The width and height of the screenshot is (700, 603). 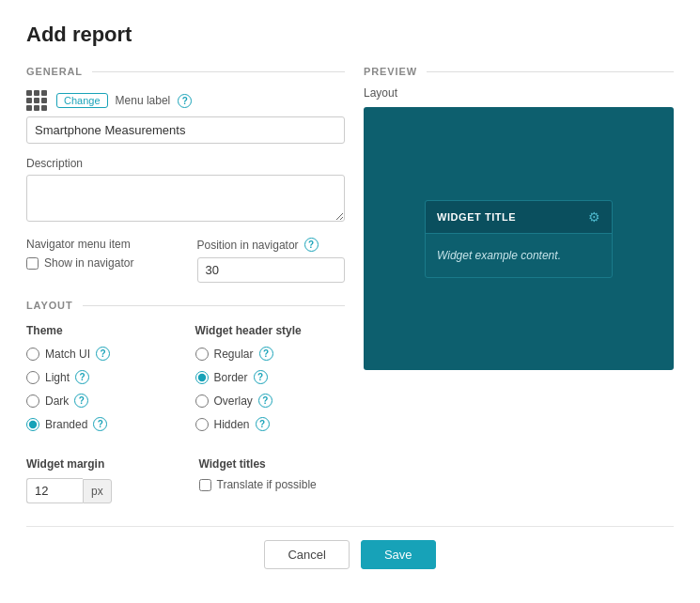 What do you see at coordinates (202, 354) in the screenshot?
I see `header-regular-radio` at bounding box center [202, 354].